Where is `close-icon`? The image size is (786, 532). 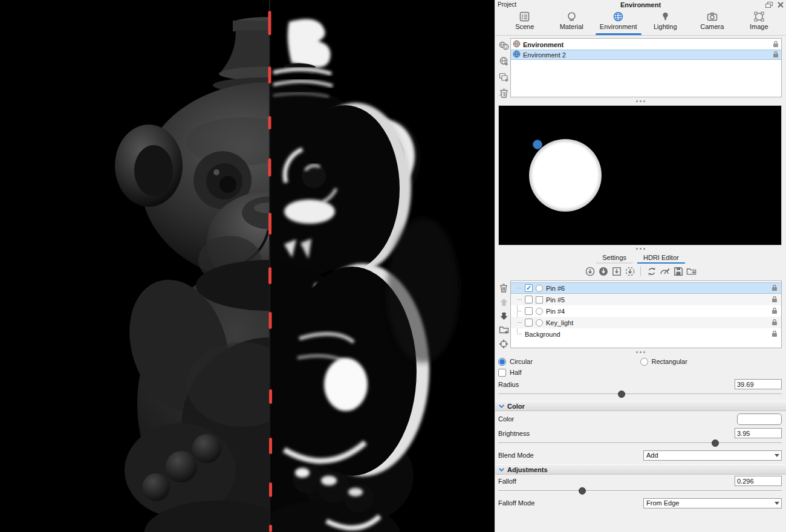 close-icon is located at coordinates (781, 5).